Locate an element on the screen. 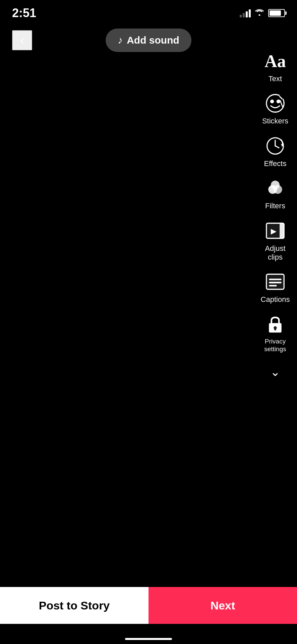  stickers-icon is located at coordinates (275, 103).